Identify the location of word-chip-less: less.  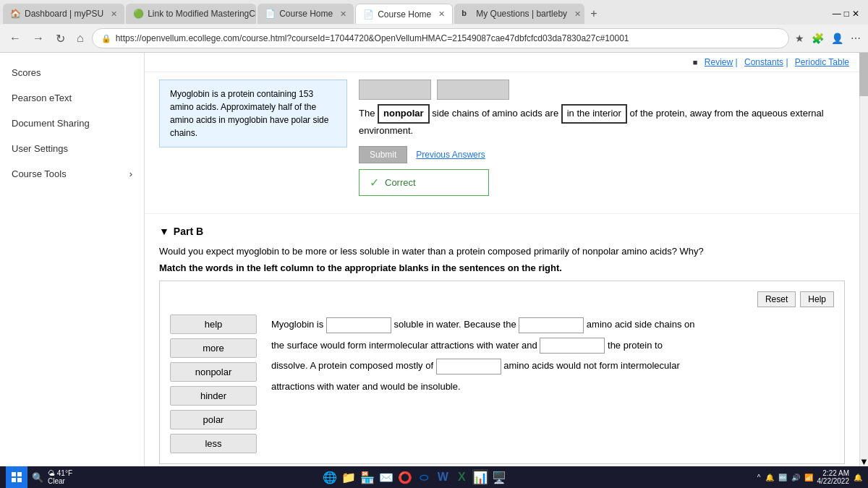
(213, 444).